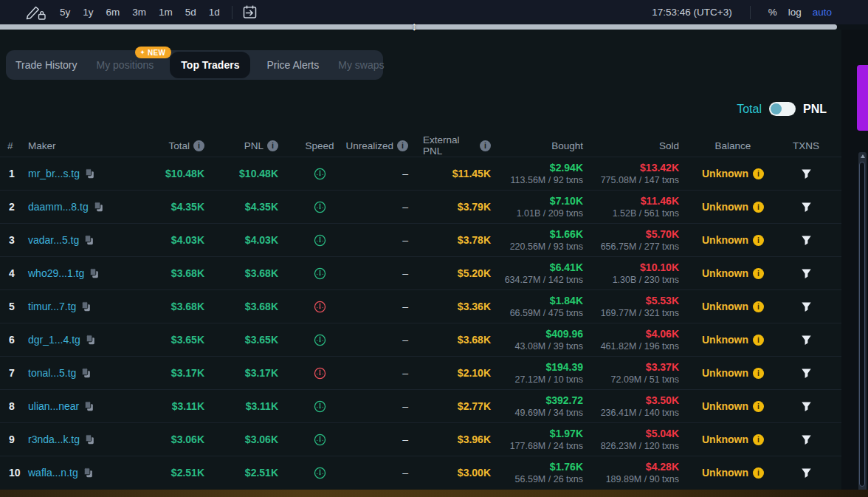 The image size is (868, 497). Describe the element at coordinates (139, 12) in the screenshot. I see `range-3m: 3m` at that location.